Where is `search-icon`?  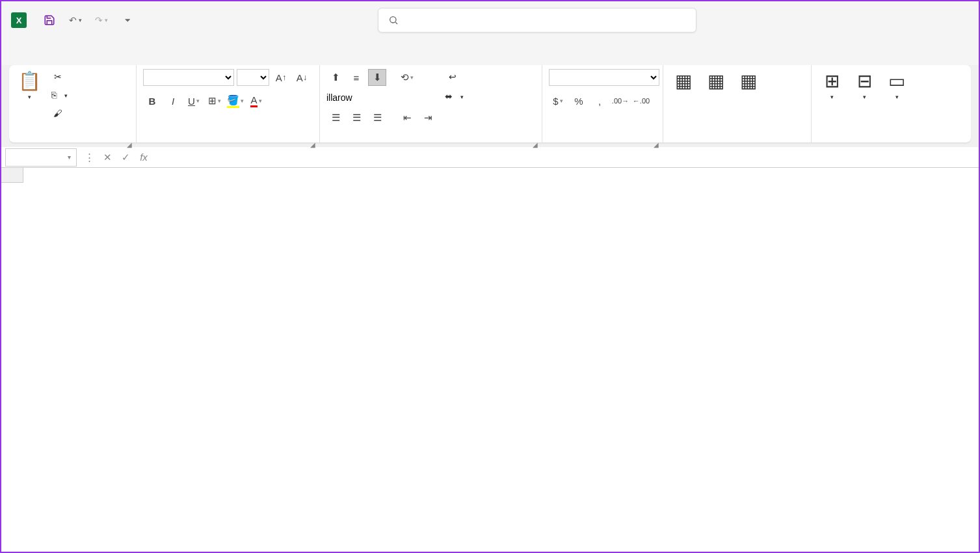
search-icon is located at coordinates (393, 20).